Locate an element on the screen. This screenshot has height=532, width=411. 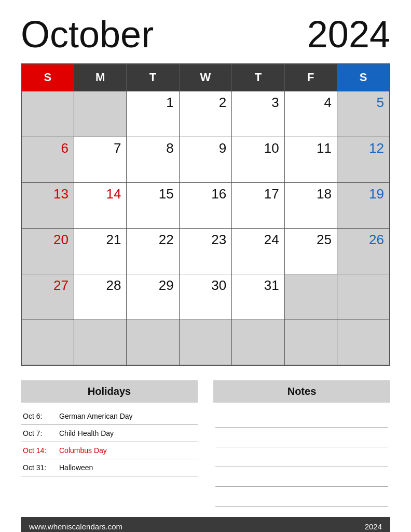
holiday-name: German American Day is located at coordinates (96, 416).